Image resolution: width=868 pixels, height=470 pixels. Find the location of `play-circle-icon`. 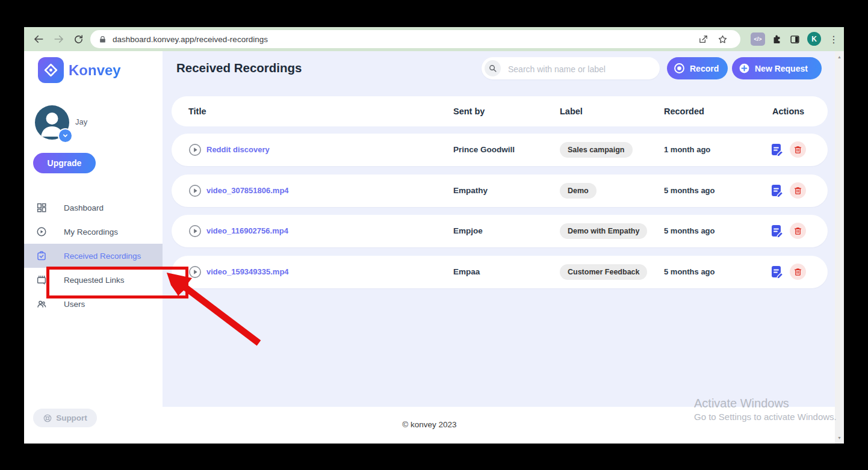

play-circle-icon is located at coordinates (42, 232).